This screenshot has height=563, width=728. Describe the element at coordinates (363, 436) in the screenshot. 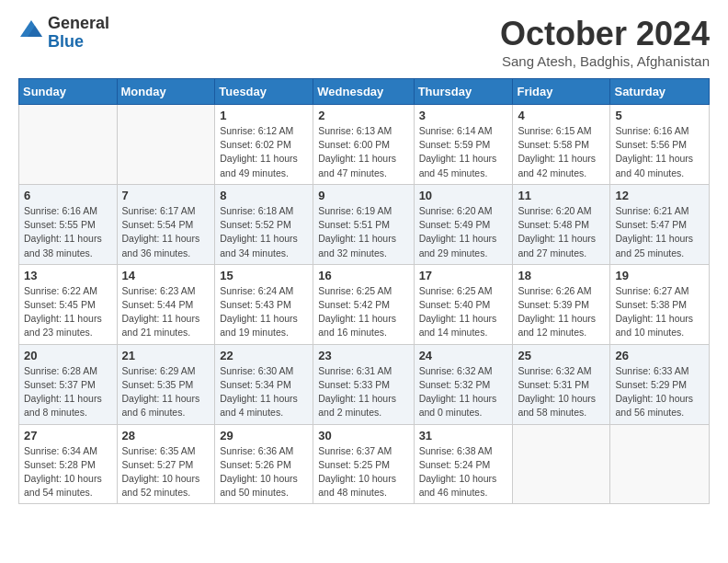

I see `day-number: 30` at that location.